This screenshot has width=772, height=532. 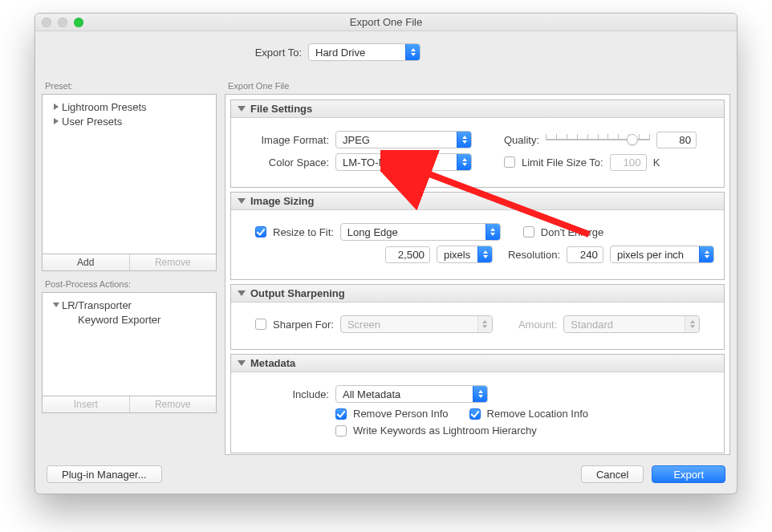 I want to click on limit-filesize-label: Limit File Size To:, so click(x=563, y=162).